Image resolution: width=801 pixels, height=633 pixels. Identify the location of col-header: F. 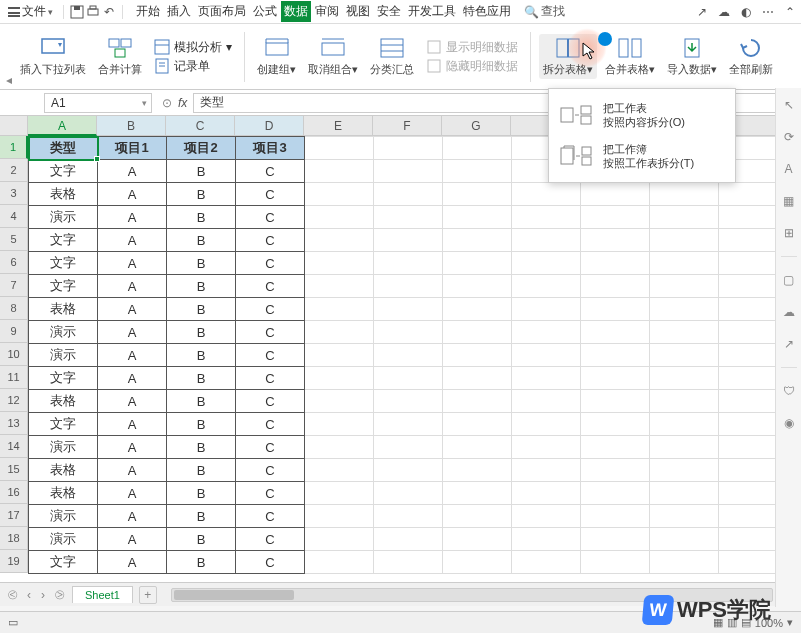
(408, 126).